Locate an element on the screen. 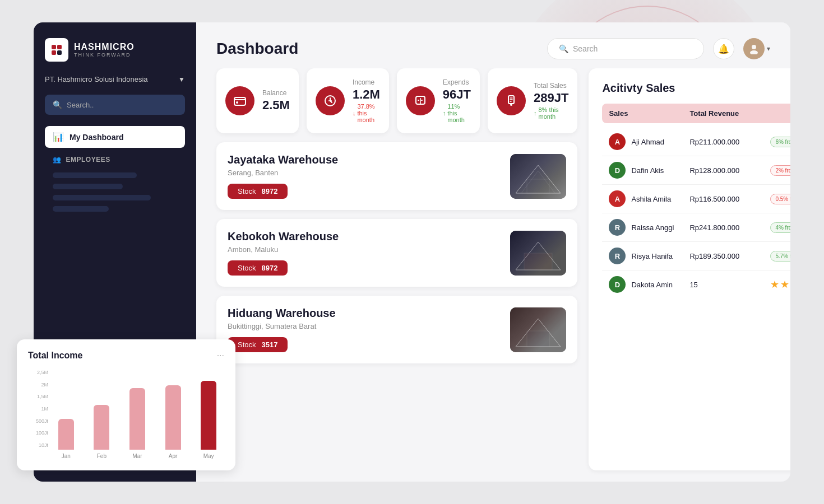 The image size is (824, 504). sales-avatar-5: D is located at coordinates (617, 284).